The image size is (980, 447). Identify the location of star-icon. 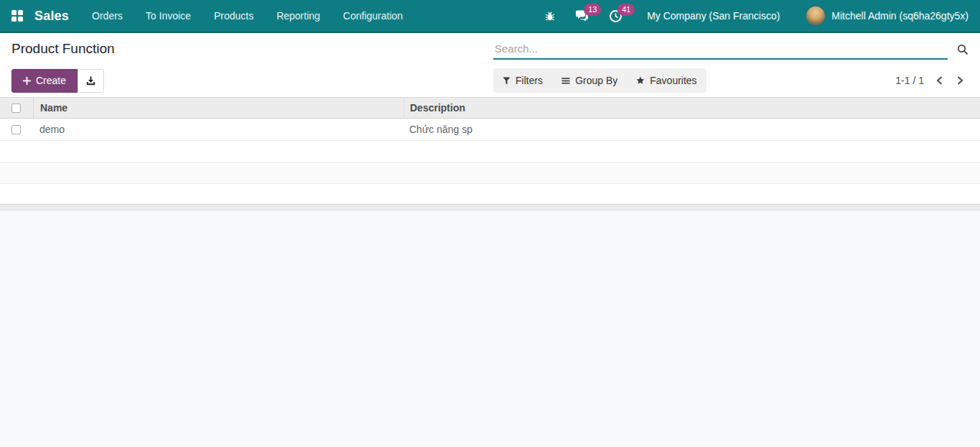
(640, 80).